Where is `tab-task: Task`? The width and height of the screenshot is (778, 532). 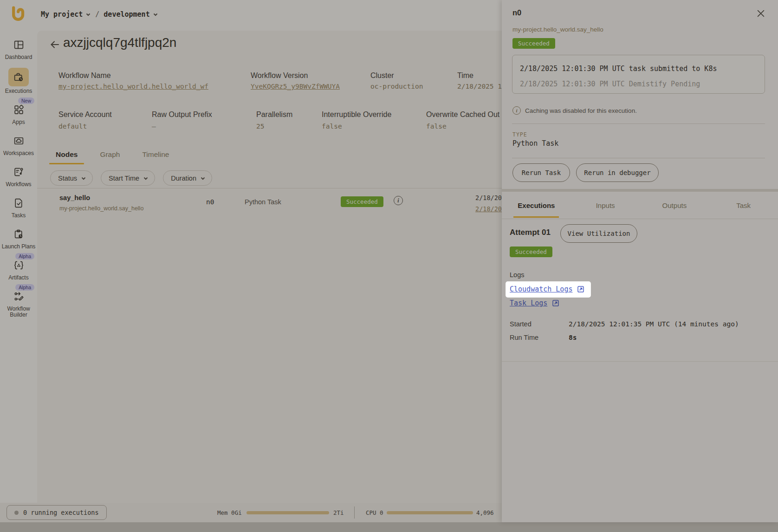
tab-task: Task is located at coordinates (744, 205).